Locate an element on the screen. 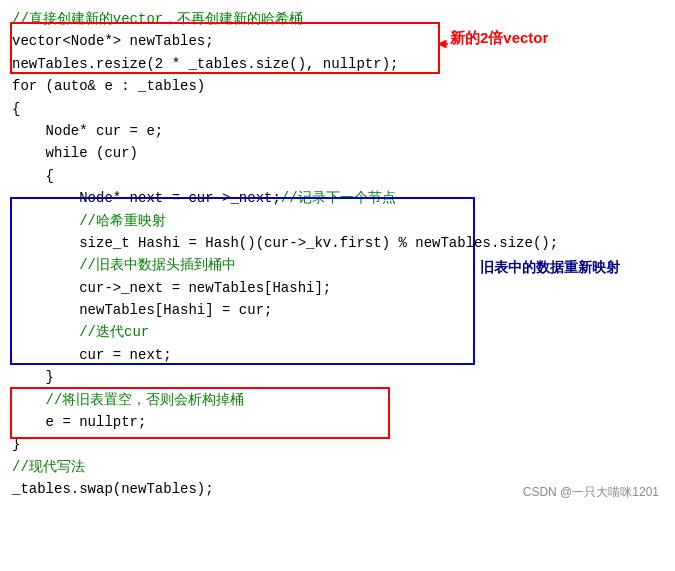 The height and width of the screenshot is (571, 675). line-19-text: e = nullptr; is located at coordinates (79, 422).